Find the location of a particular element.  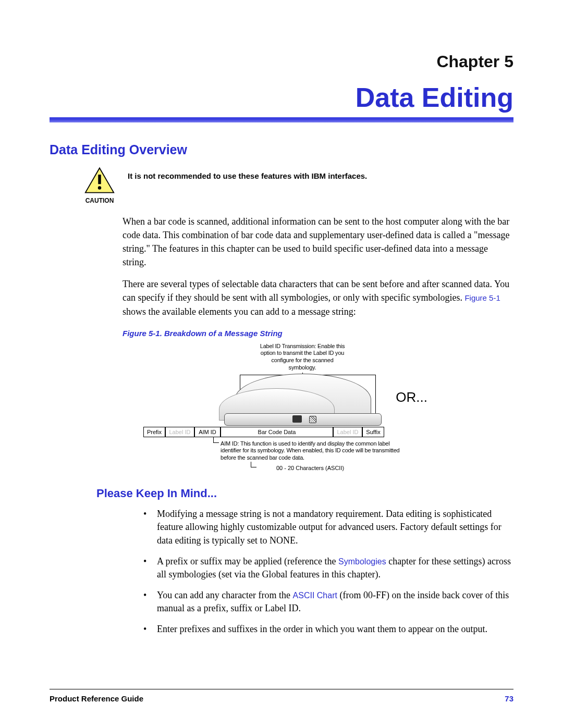

bullet-text: Modifying a message string is not a mand… is located at coordinates (329, 527).